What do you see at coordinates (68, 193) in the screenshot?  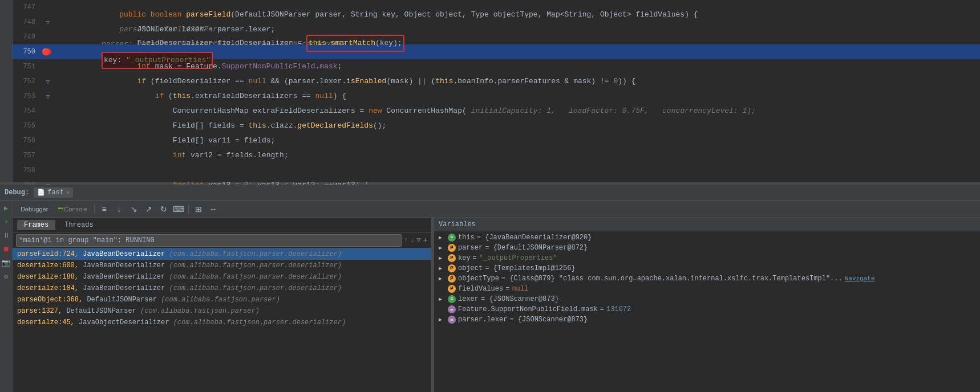 I see `tab-close-fast: ✕` at bounding box center [68, 193].